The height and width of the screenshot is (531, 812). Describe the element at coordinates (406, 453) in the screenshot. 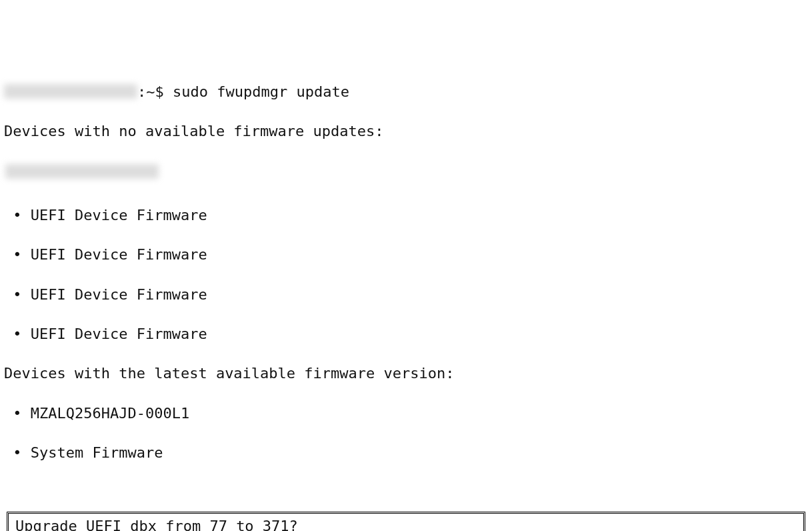

I see `list-item: • System Firmware` at that location.